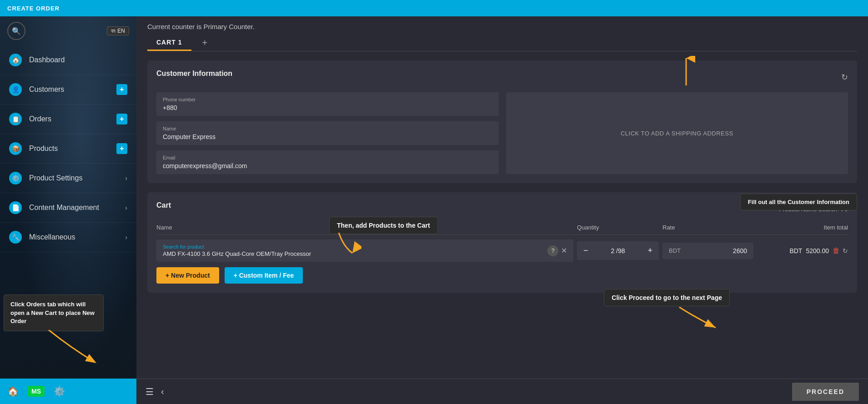 The width and height of the screenshot is (868, 404). What do you see at coordinates (798, 202) in the screenshot?
I see `fill-customer-tooltip: Fill out all the Customer Information` at bounding box center [798, 202].